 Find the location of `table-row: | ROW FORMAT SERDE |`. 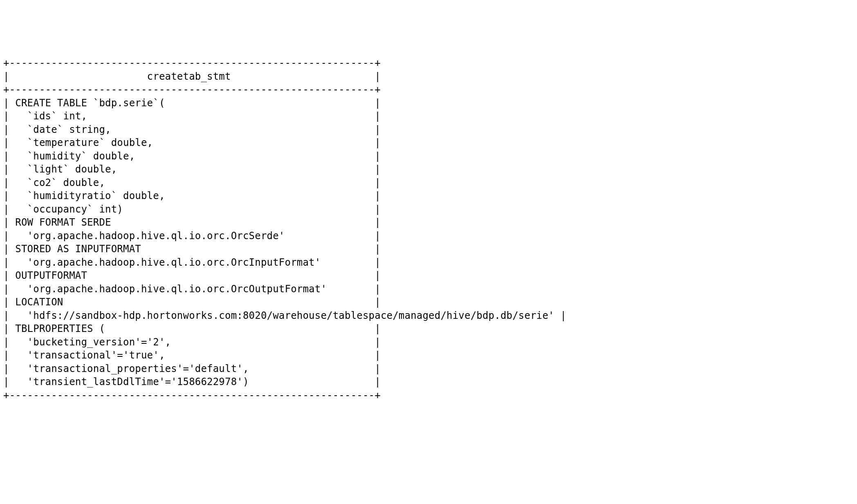

table-row: | ROW FORMAT SERDE | is located at coordinates (428, 222).